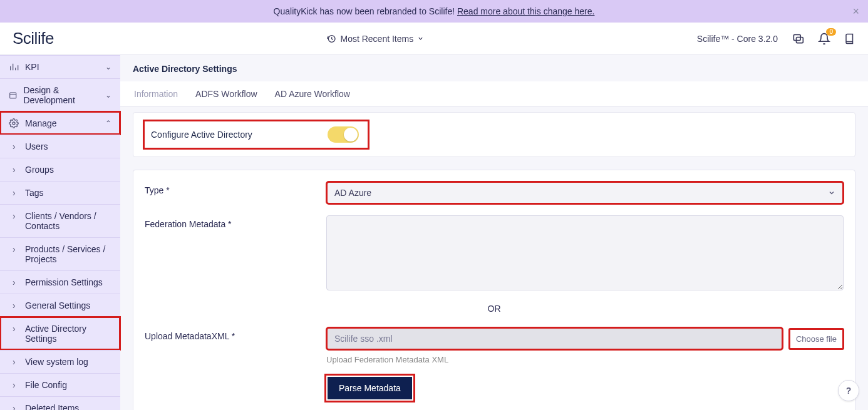  What do you see at coordinates (366, 11) in the screenshot?
I see `banner-text: QualityKick has now been rebranded to Sc…` at bounding box center [366, 11].